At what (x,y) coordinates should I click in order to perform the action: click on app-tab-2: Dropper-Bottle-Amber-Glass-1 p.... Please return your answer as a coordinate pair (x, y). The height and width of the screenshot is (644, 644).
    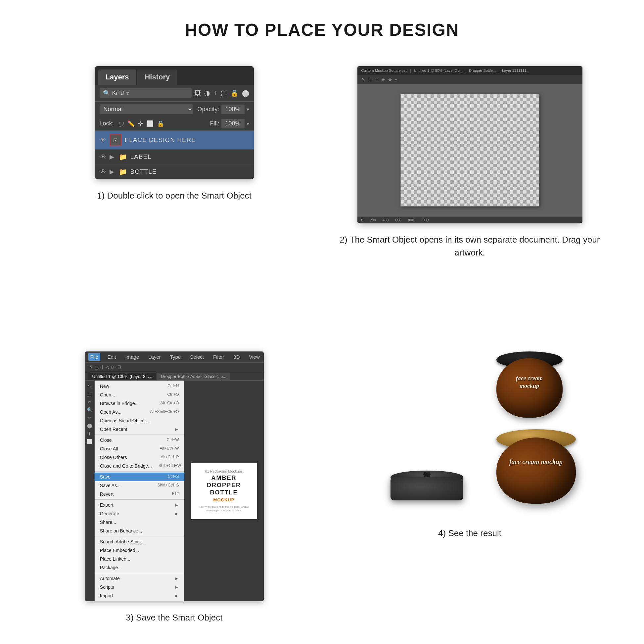
    Looking at the image, I should click on (194, 377).